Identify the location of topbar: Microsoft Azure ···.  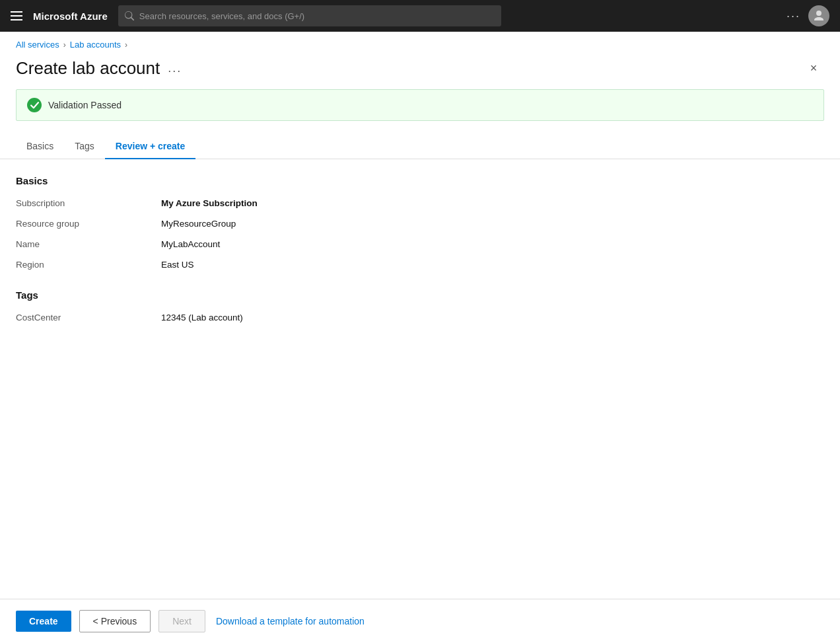
(420, 16).